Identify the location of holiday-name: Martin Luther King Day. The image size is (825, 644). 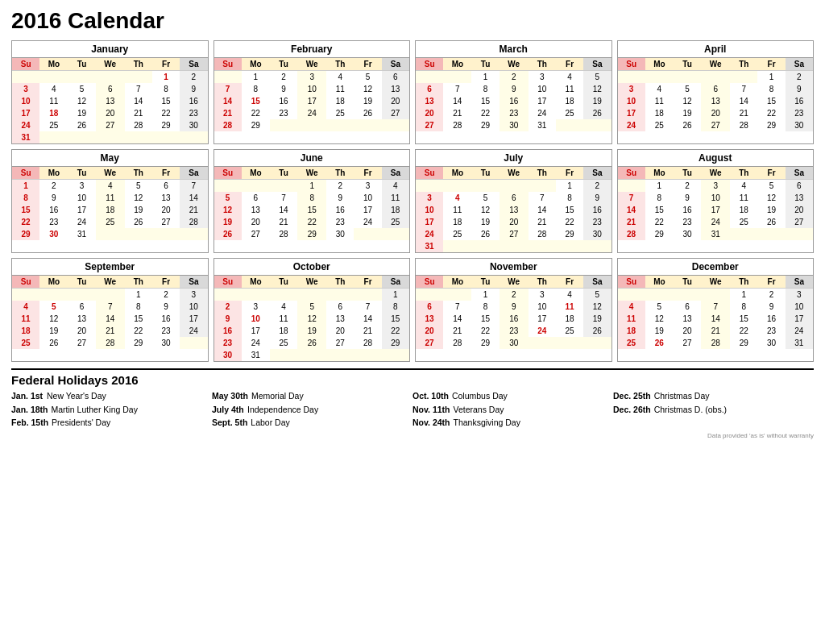
(95, 409).